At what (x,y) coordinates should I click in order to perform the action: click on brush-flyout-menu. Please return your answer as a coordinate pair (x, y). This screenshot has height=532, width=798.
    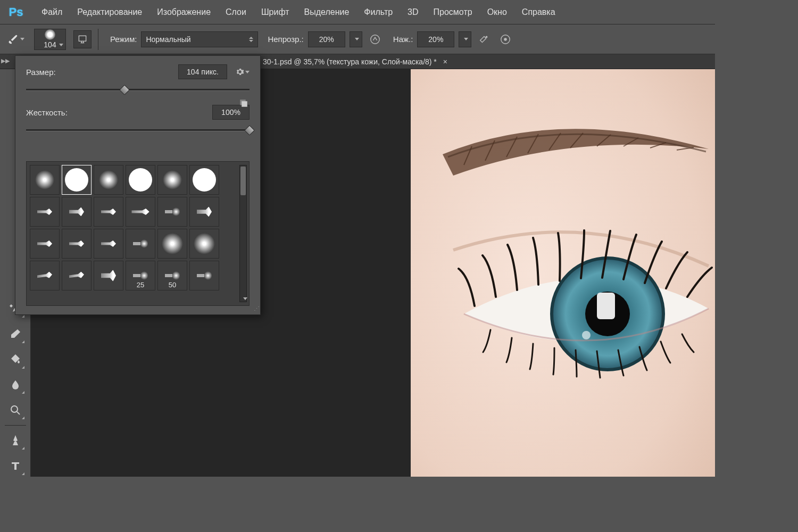
    Looking at the image, I should click on (243, 72).